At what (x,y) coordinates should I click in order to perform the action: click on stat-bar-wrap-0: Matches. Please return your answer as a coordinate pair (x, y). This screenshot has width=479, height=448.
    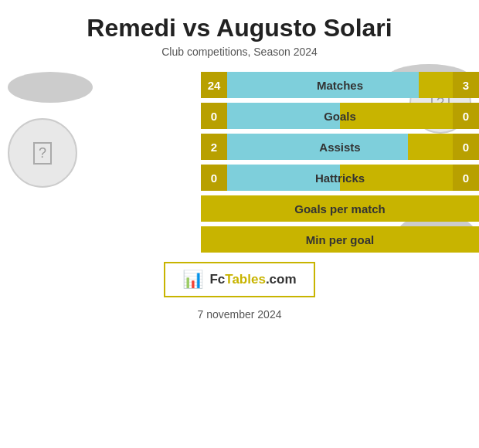
    Looking at the image, I should click on (340, 85).